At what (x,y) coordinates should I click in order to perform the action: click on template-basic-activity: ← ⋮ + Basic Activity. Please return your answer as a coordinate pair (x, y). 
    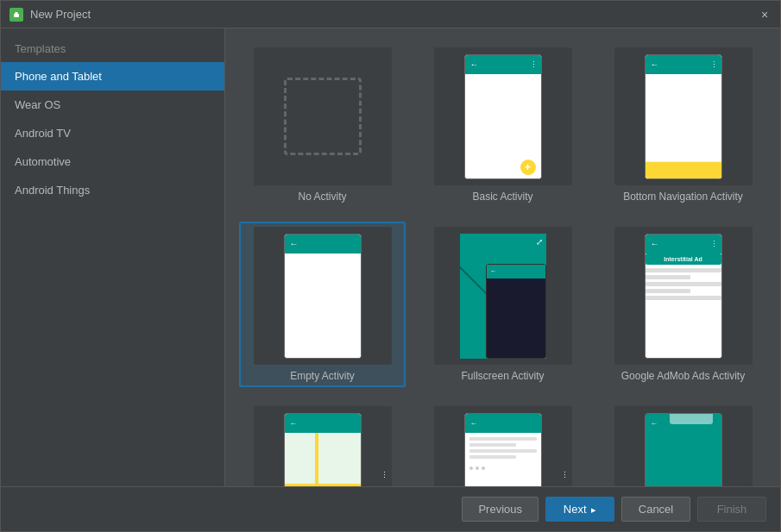
    Looking at the image, I should click on (502, 125).